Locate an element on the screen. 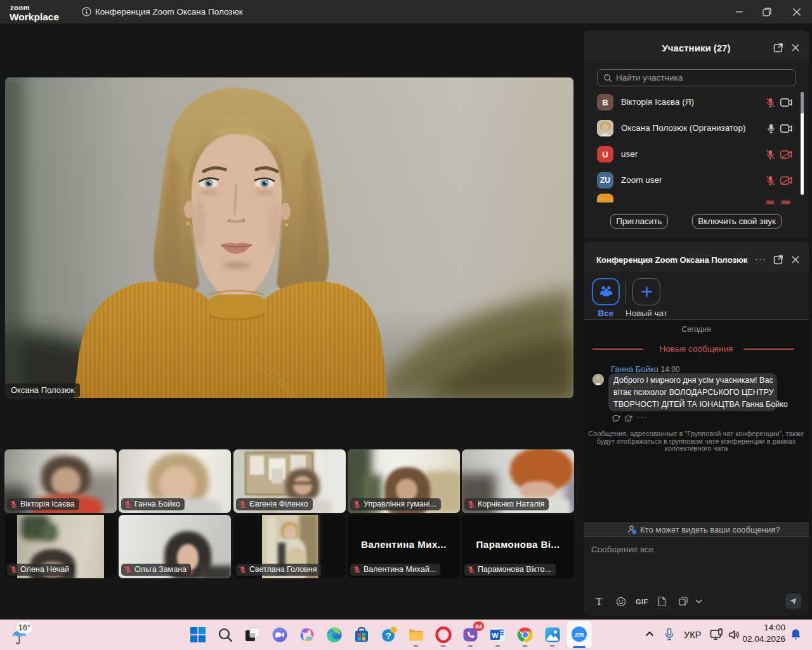 This screenshot has height=650, width=812. svg-text: zm is located at coordinates (580, 634).